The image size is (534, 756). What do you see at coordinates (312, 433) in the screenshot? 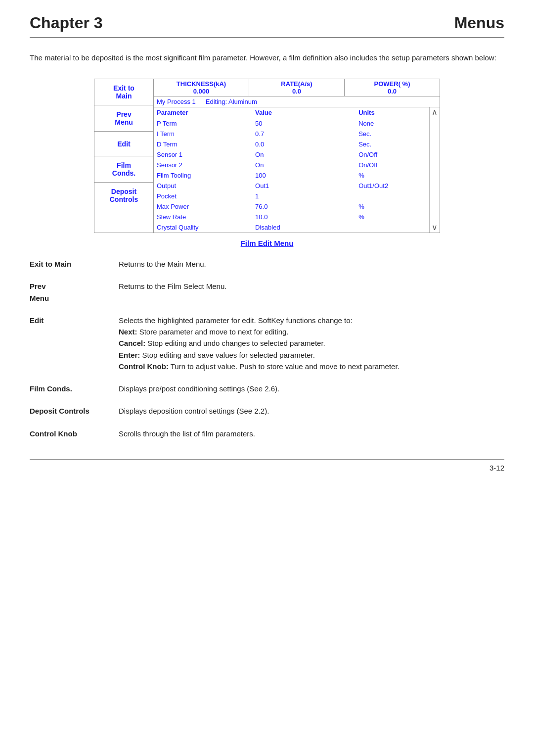
I see `content-control-knob: Scrolls through the list of film paramet…` at bounding box center [312, 433].